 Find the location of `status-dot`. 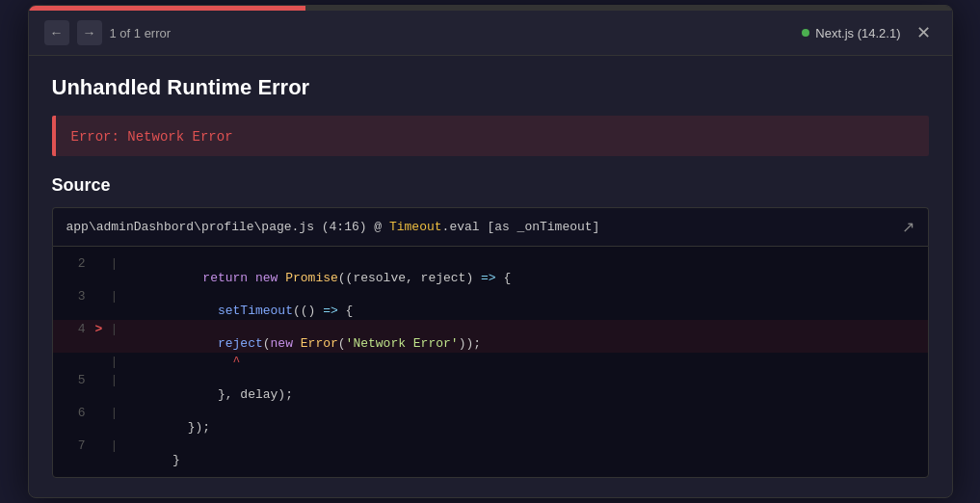

status-dot is located at coordinates (806, 33).